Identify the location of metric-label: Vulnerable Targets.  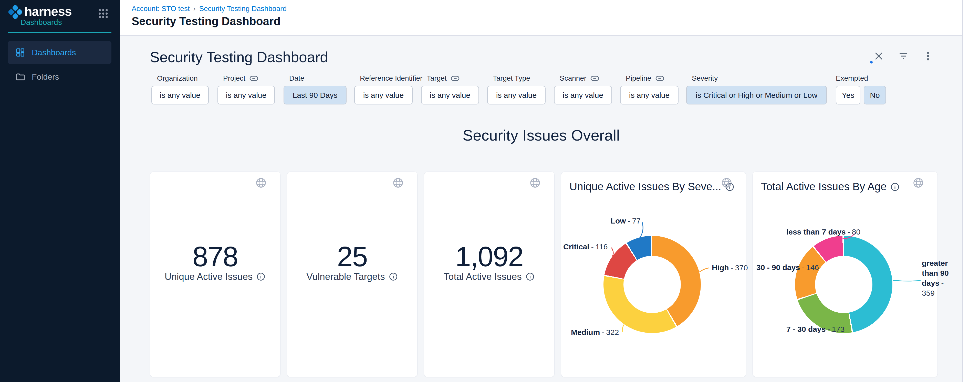
(352, 277).